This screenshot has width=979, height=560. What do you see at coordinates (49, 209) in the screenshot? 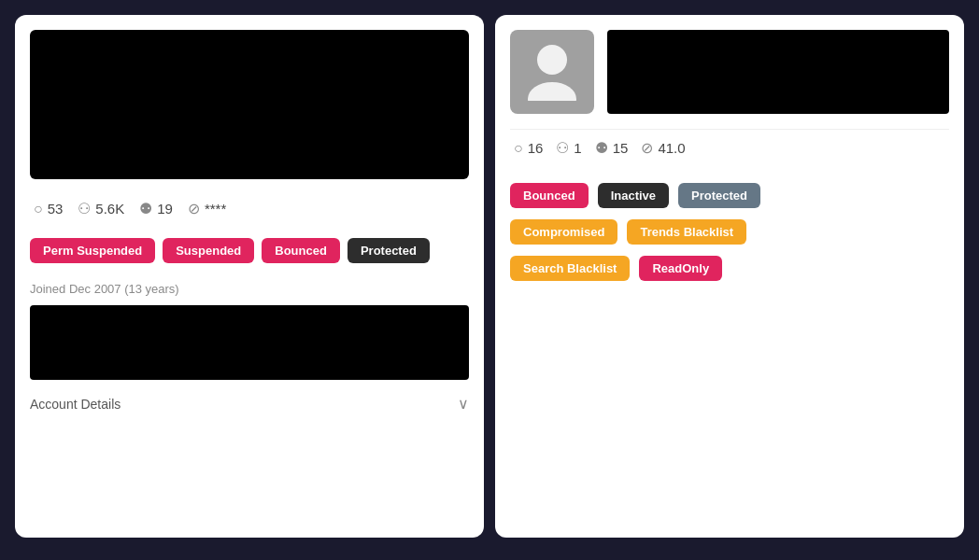
I see `stat-comments: ○ 53` at bounding box center [49, 209].